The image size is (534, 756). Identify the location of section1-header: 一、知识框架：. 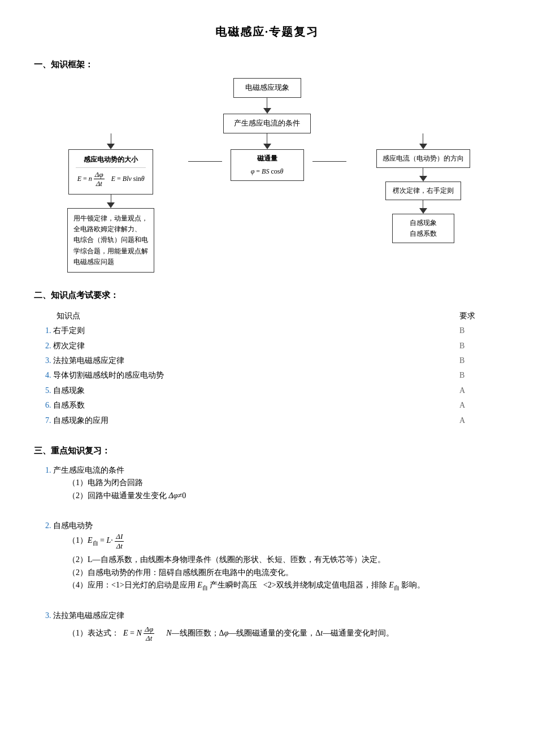
(267, 64).